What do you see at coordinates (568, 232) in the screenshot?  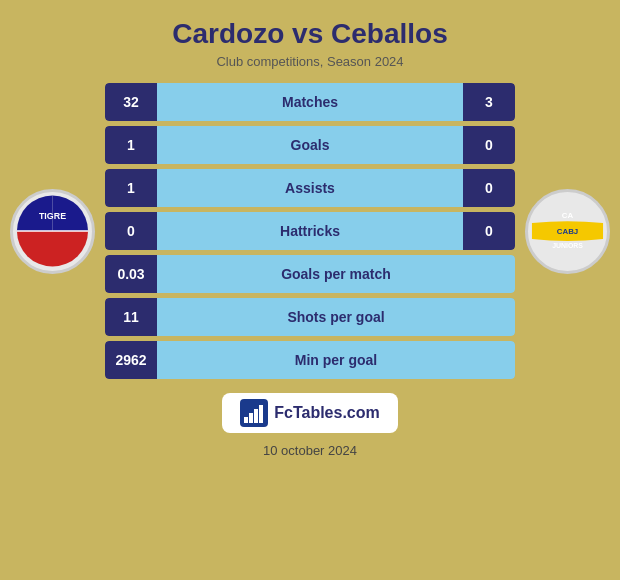 I see `svg-text: CABJ` at bounding box center [568, 232].